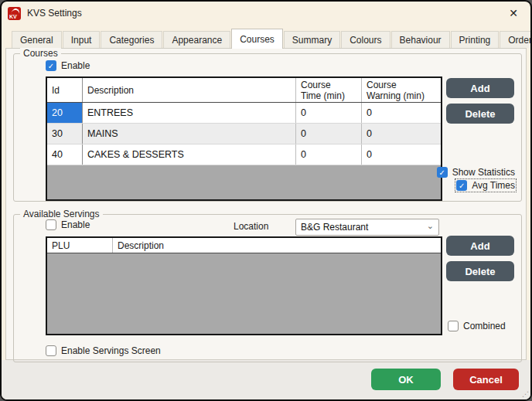 The height and width of the screenshot is (401, 532). Describe the element at coordinates (65, 155) in the screenshot. I see `table-cell-id: 40` at that location.